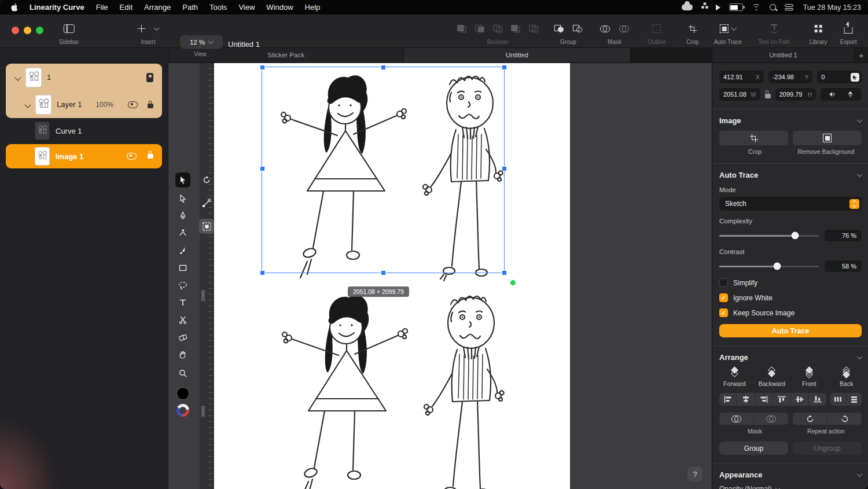 The image size is (868, 489). What do you see at coordinates (104, 105) in the screenshot?
I see `layer-opacity-value: 100%` at bounding box center [104, 105].